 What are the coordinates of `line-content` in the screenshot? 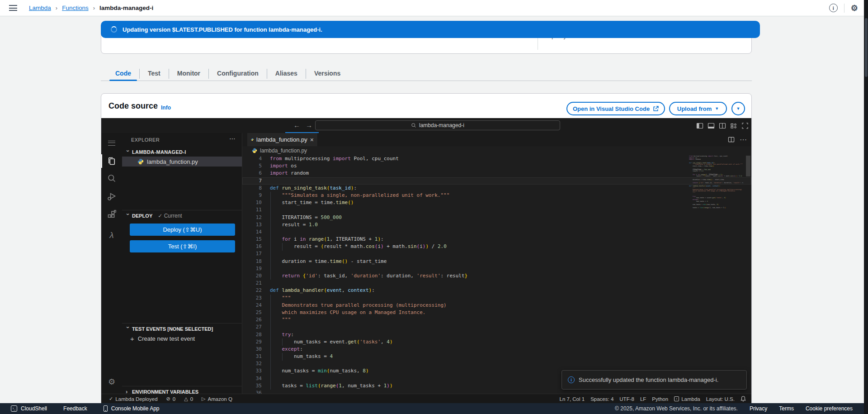 It's located at (266, 327).